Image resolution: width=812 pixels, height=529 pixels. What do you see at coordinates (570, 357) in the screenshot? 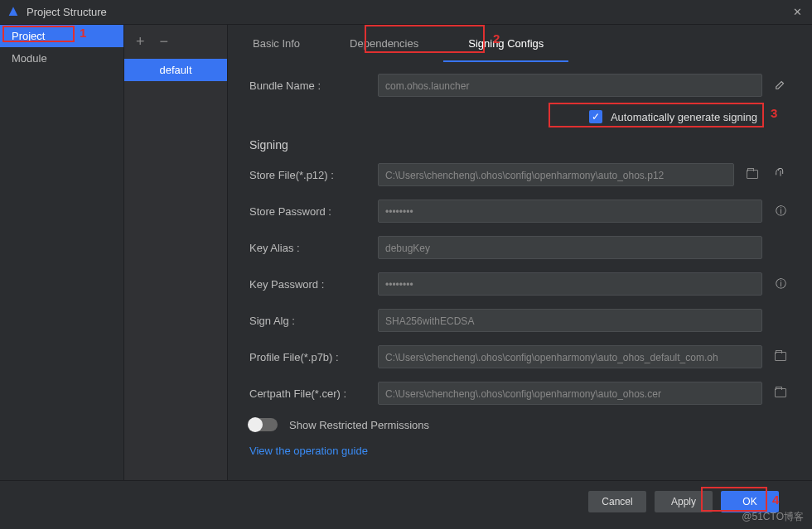
I see `profile-file-input: C:\Users\chencheng\.ohos\config\openharm…` at bounding box center [570, 357].